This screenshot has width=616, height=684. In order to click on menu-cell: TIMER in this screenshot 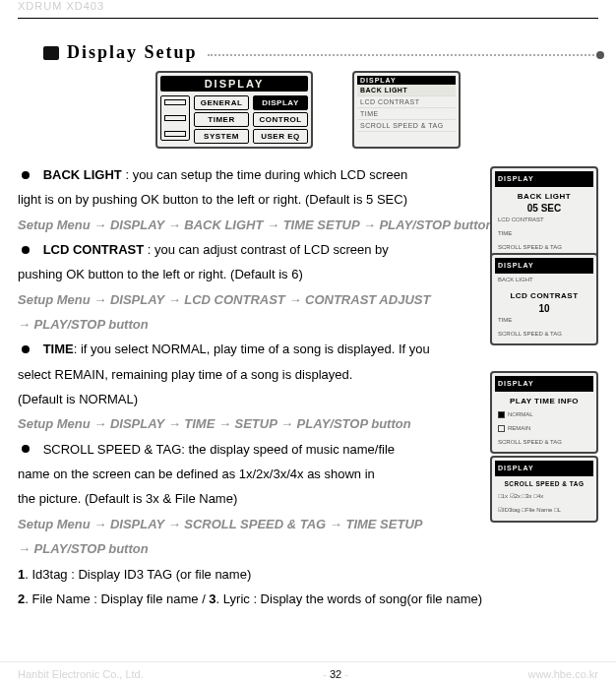, I will do `click(221, 120)`.